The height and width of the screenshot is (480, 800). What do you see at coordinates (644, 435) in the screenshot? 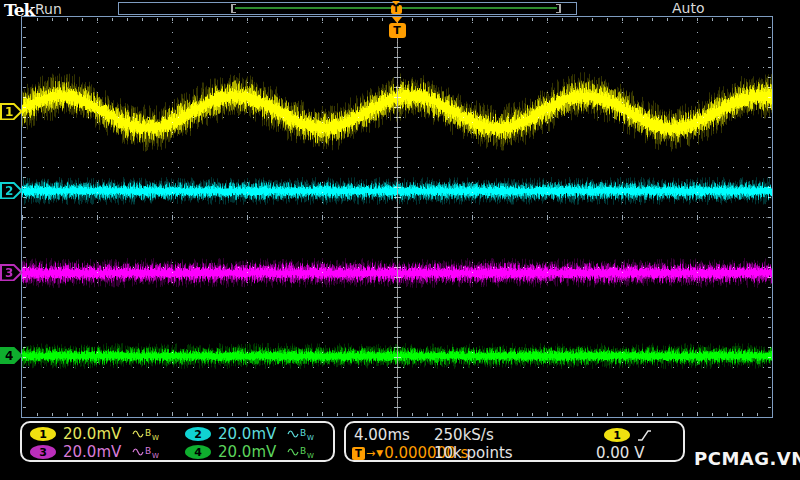
I see `rising-edge-icon` at bounding box center [644, 435].